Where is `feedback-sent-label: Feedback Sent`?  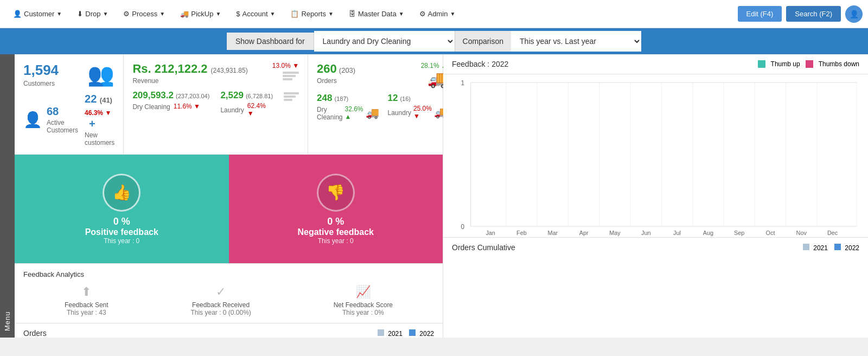 feedback-sent-label: Feedback Sent is located at coordinates (87, 305).